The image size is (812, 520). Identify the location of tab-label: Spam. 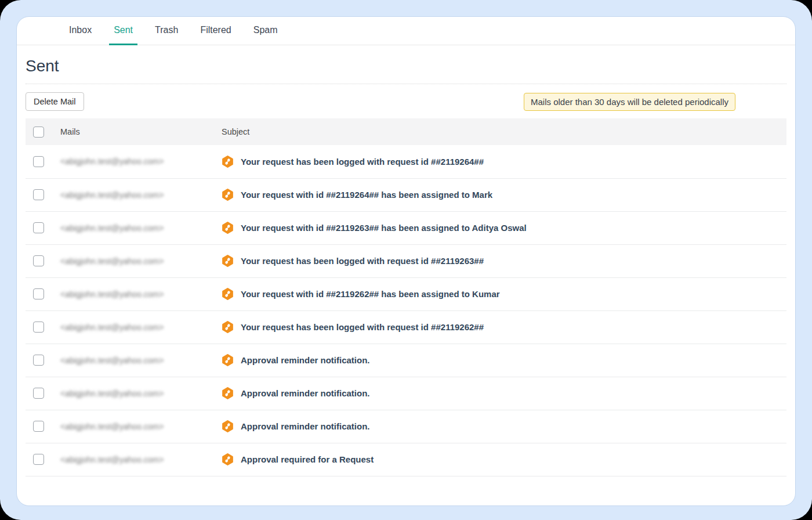
(266, 30).